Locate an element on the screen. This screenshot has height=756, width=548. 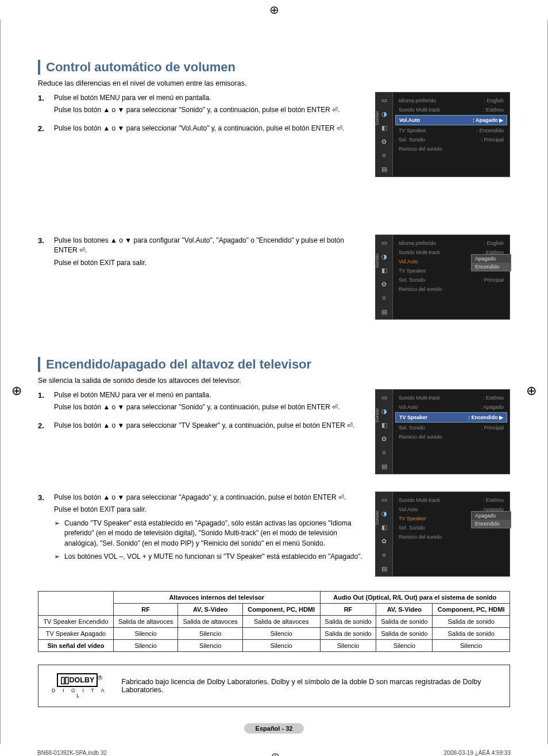
s2-step1: 1. Pulse el botón MENU para ver el menú … is located at coordinates (202, 402).